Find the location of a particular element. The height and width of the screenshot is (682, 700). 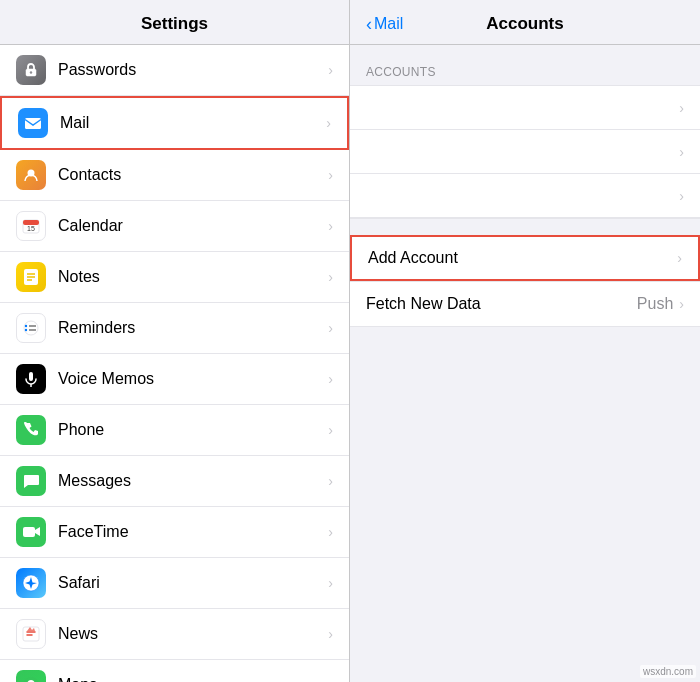

accounts-title: Accounts is located at coordinates (524, 24).